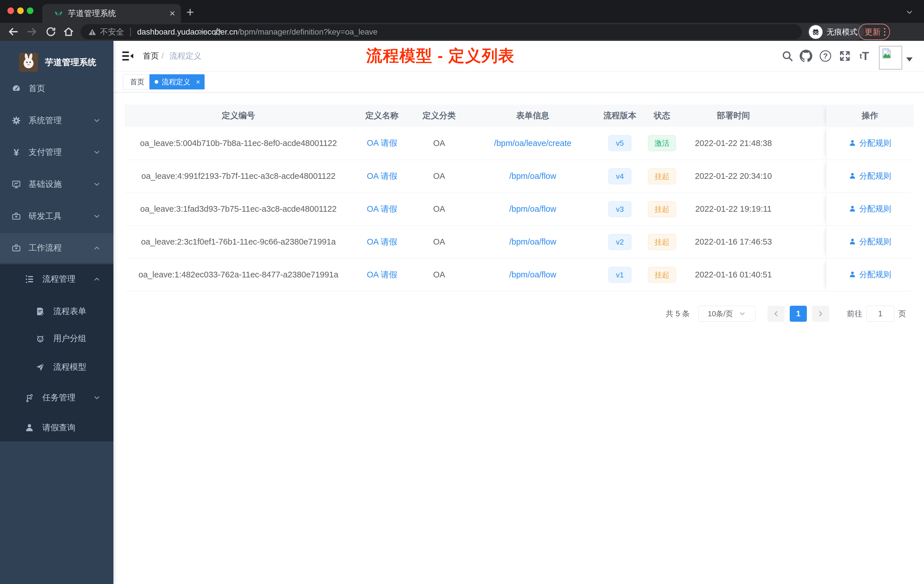 The image size is (924, 584). What do you see at coordinates (111, 13) in the screenshot?
I see `browser-tab: 芋道管理系统 ×` at bounding box center [111, 13].